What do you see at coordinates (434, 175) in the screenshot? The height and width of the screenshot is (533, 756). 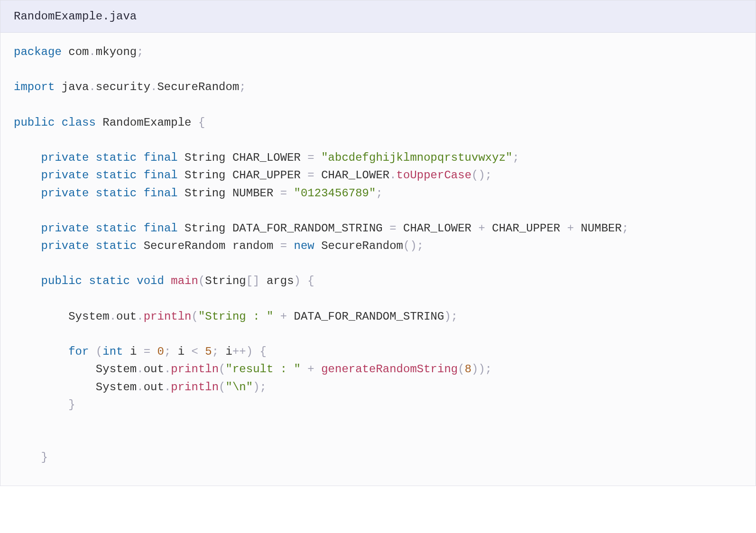 I see `method-touppercase: toUpperCase` at bounding box center [434, 175].